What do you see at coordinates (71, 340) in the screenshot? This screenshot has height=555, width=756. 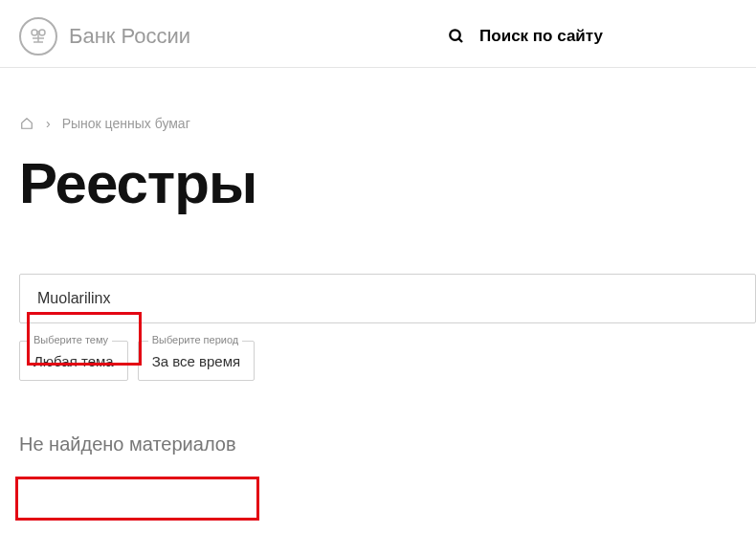 I see `theme-label: Выберите тему` at bounding box center [71, 340].